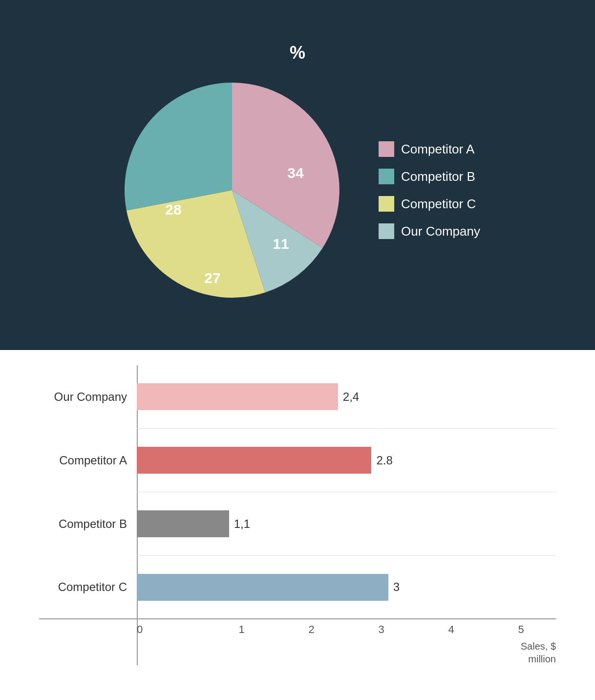 This screenshot has height=700, width=595. What do you see at coordinates (429, 231) in the screenshot?
I see `legend-item-our-company: Our Company` at bounding box center [429, 231].